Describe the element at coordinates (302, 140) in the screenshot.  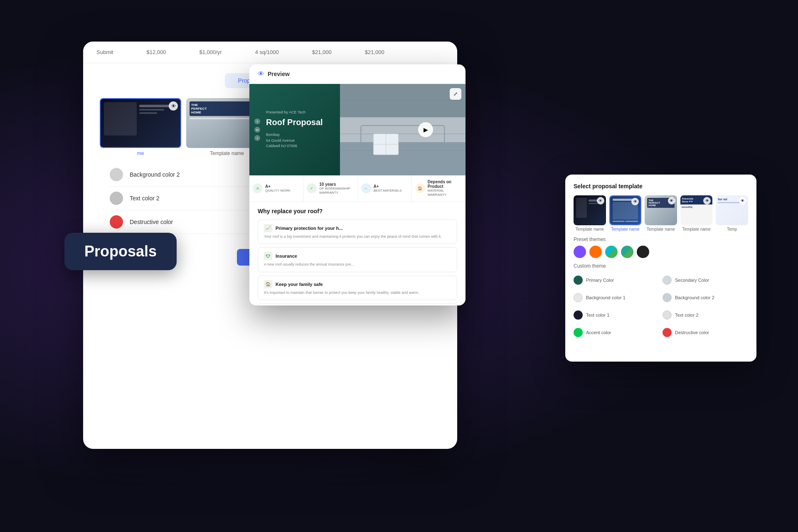
I see `roof-address: Bombay 54 Gould Avenue Caldwell NJ 07006` at that location.